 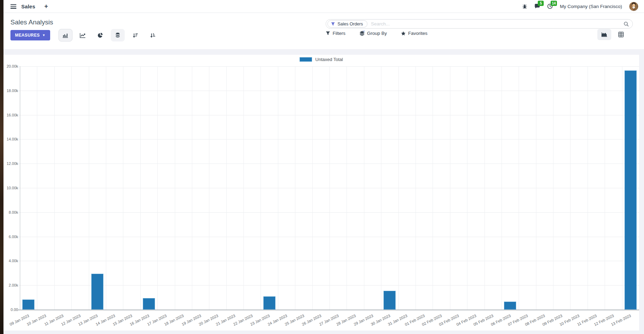 I want to click on sort-amount-desc-icon, so click(x=135, y=36).